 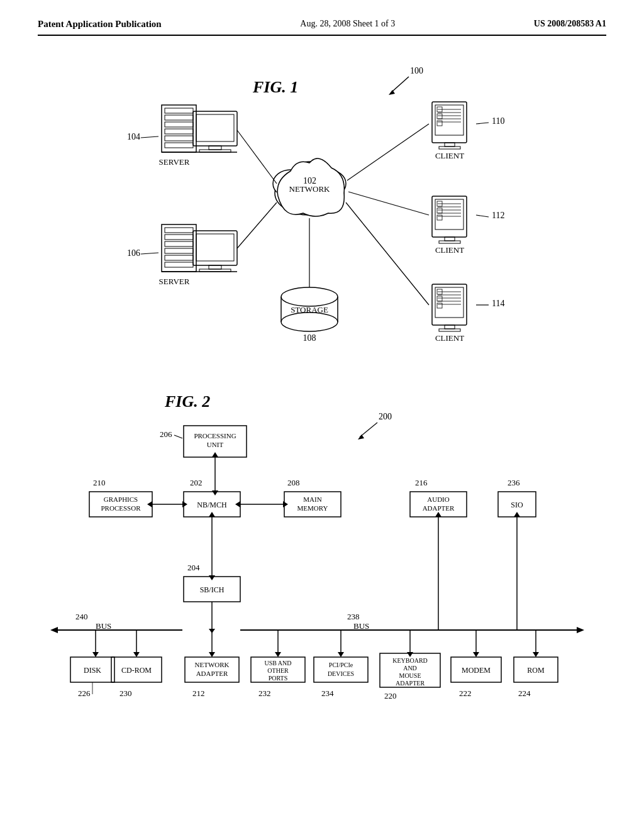 I want to click on svg-text: CLIENT, so click(x=450, y=338).